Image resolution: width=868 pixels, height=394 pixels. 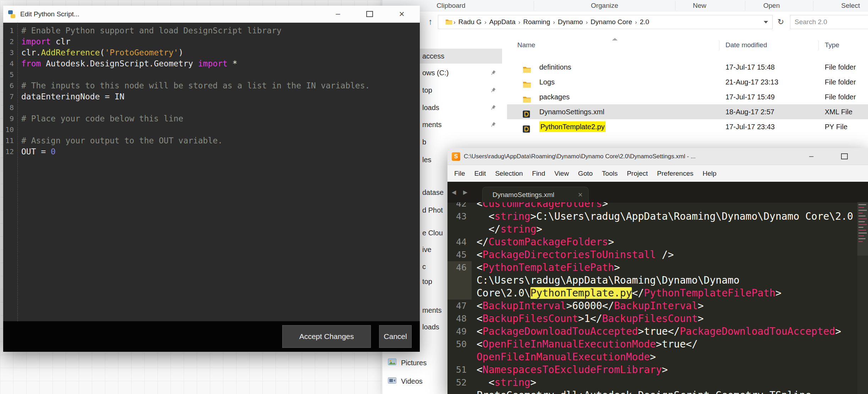 I want to click on breadcrumb-item: AppData, so click(x=502, y=22).